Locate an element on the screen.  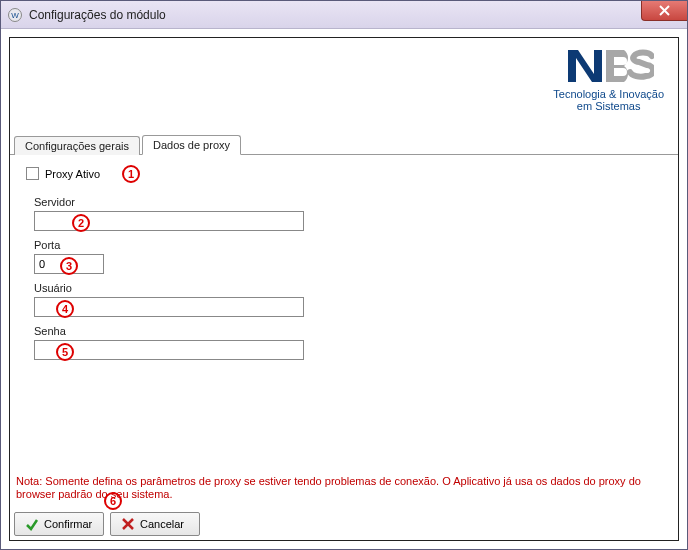
check-icon is located at coordinates (32, 524).